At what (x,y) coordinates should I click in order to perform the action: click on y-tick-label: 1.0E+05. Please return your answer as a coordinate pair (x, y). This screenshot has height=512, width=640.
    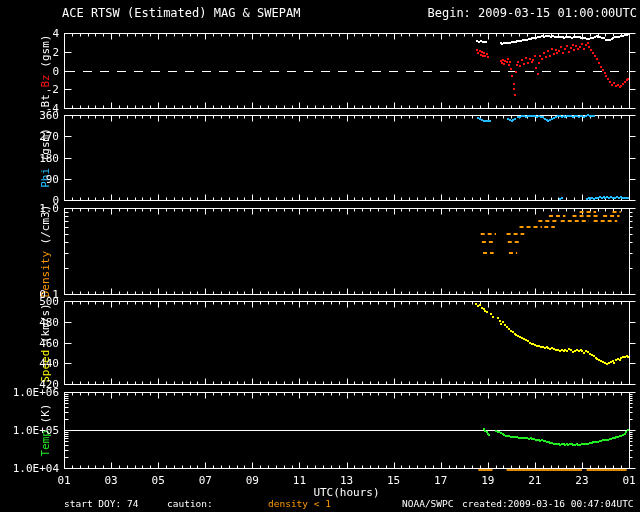
    Looking at the image, I should click on (30, 430).